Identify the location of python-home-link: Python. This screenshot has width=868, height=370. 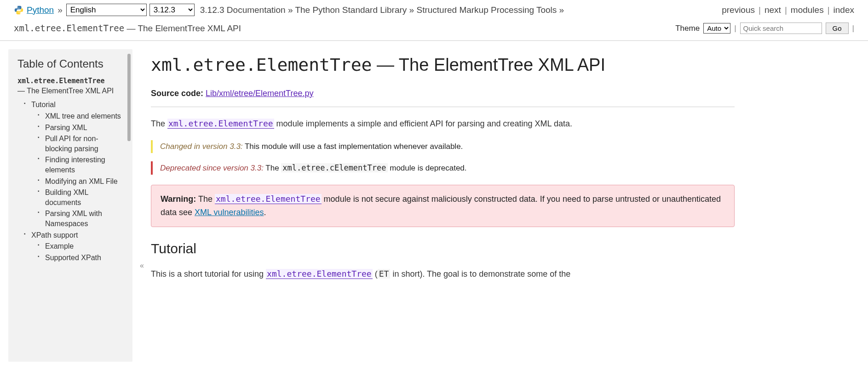
(40, 10).